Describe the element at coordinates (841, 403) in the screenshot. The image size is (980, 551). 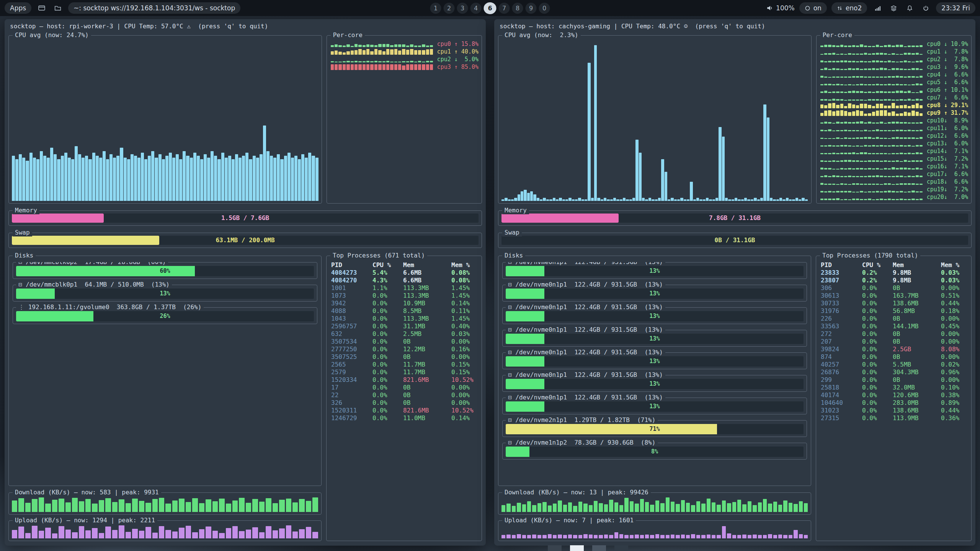
I see `pid-cell: 104640` at that location.